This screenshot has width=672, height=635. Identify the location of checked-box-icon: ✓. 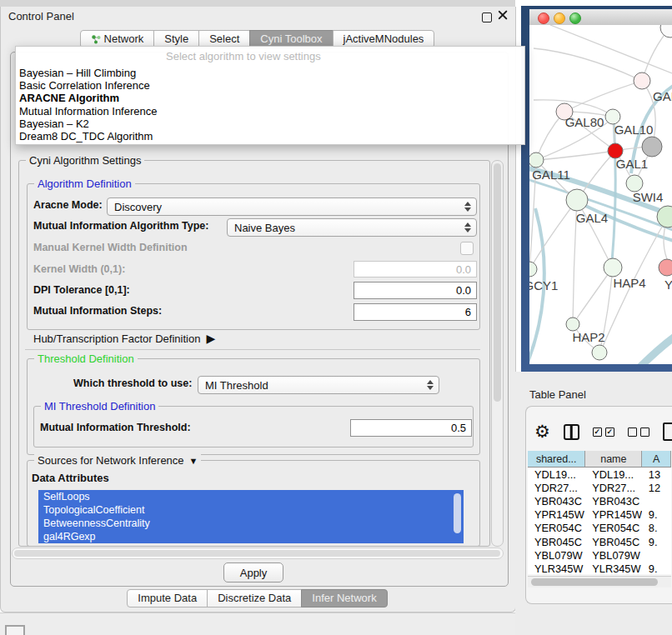
(610, 432).